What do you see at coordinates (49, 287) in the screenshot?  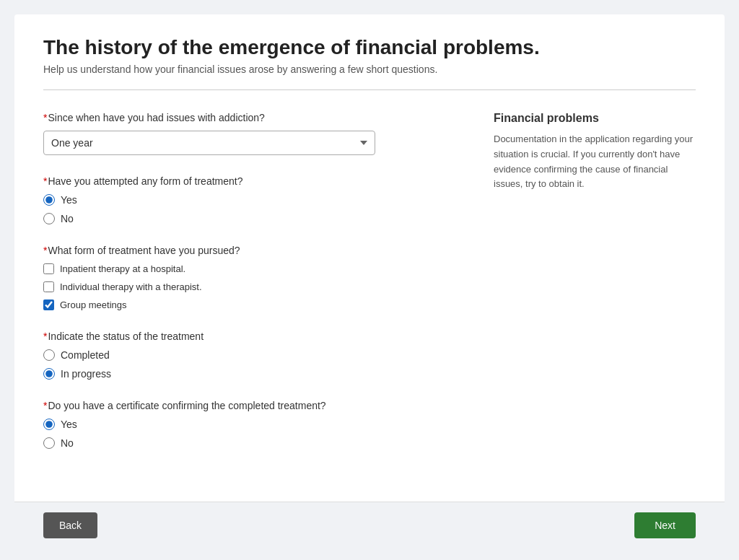 I see `individual-therapy-checkbox` at bounding box center [49, 287].